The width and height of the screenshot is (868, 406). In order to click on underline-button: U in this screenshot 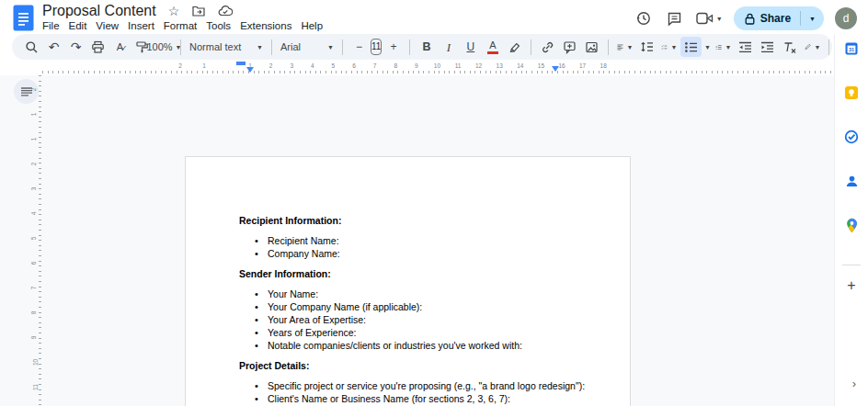, I will do `click(471, 47)`.